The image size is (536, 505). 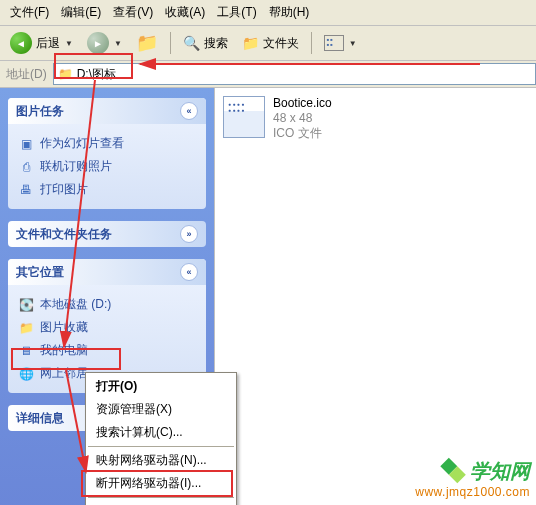 What do you see at coordinates (82, 144) in the screenshot?
I see `task-label: 作为幻灯片查看` at bounding box center [82, 144].